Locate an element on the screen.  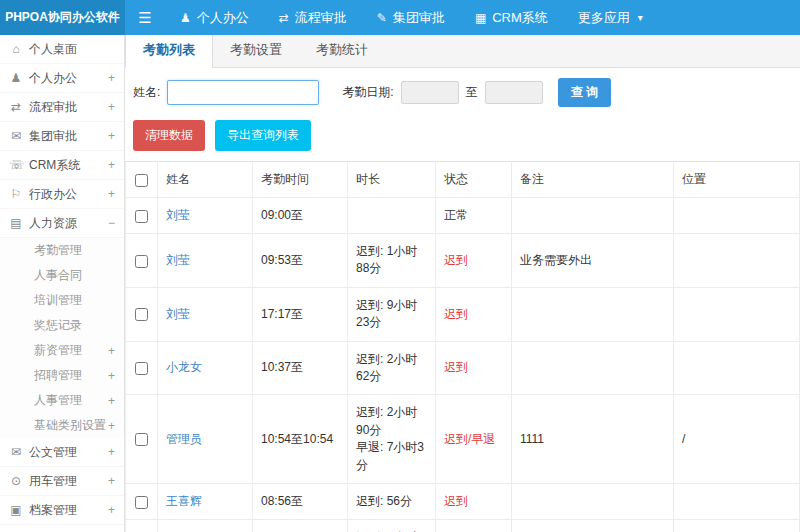
sidebar-item-workflow-approval: ⇄流程审批+ is located at coordinates (62, 108).